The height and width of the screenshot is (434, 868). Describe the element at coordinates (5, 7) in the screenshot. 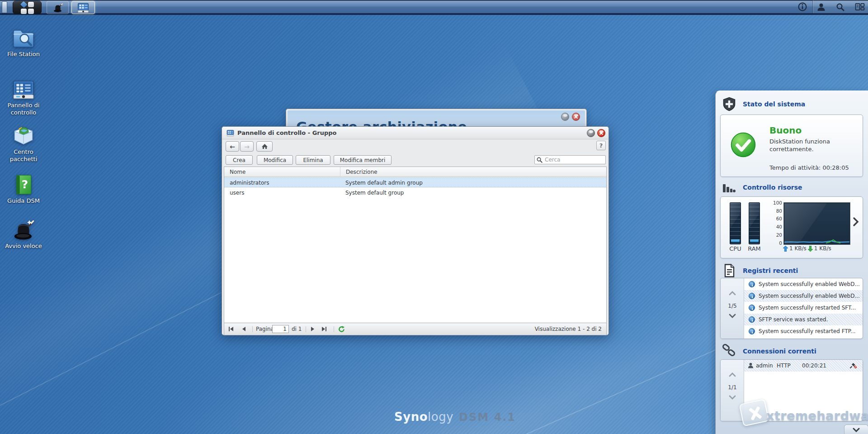

I see `show-desktop-button` at that location.